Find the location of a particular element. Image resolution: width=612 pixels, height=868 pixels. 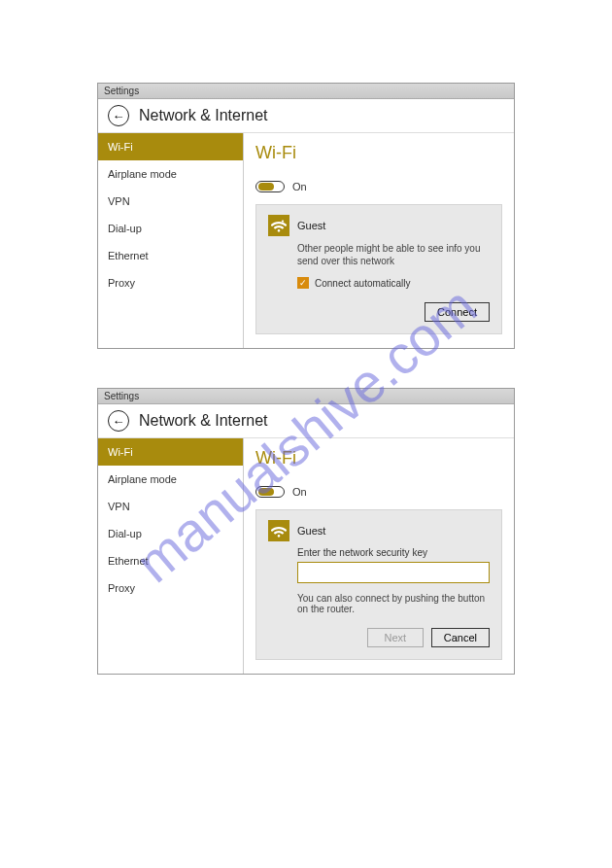

next-button: Next is located at coordinates (395, 638).